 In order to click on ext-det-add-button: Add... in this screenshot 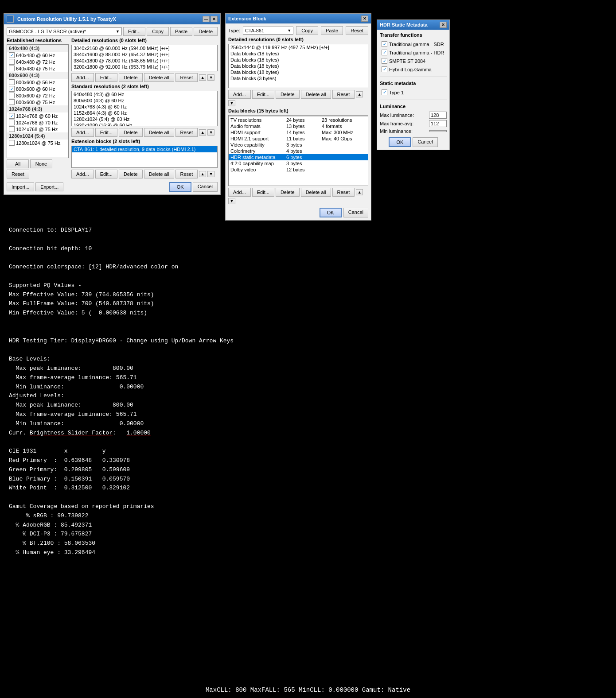, I will do `click(239, 94)`.